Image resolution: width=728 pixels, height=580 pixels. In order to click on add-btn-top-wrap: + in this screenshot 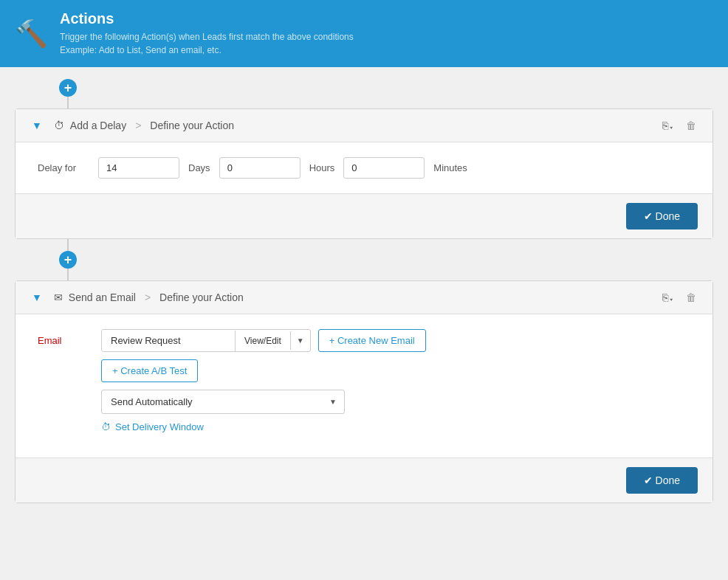, I will do `click(364, 88)`.